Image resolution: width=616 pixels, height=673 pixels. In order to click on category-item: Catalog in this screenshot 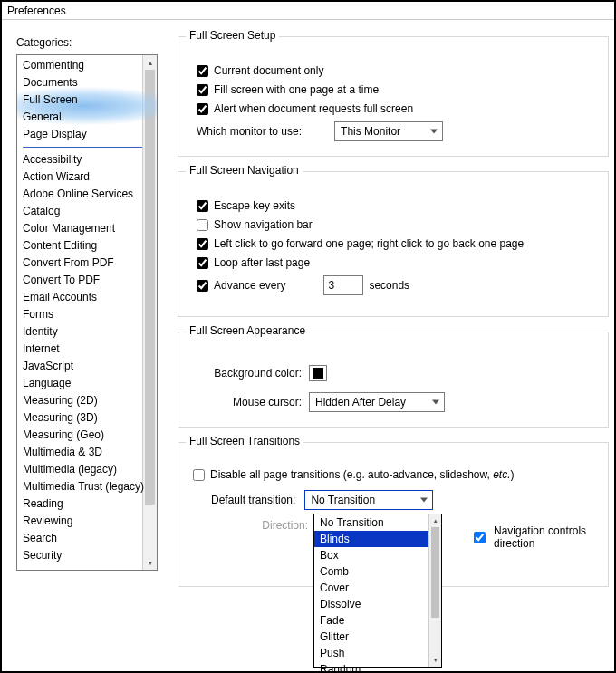, I will do `click(87, 212)`.